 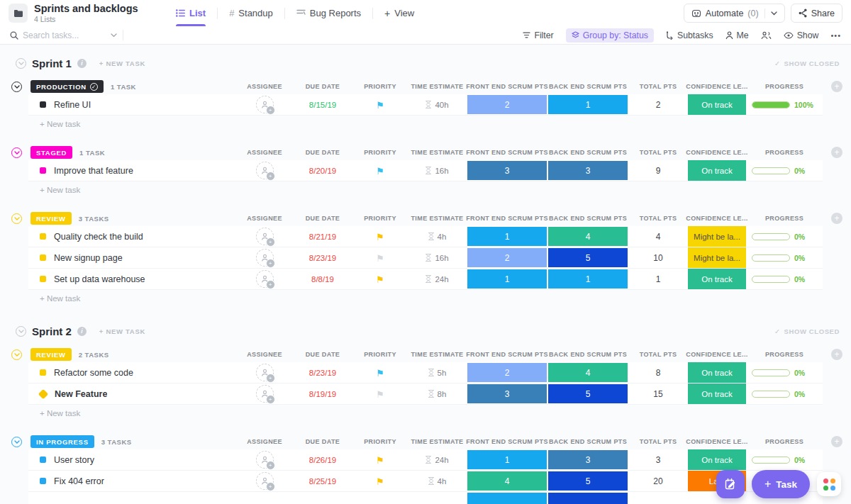 What do you see at coordinates (94, 373) in the screenshot?
I see `task-name: Refactor some code` at bounding box center [94, 373].